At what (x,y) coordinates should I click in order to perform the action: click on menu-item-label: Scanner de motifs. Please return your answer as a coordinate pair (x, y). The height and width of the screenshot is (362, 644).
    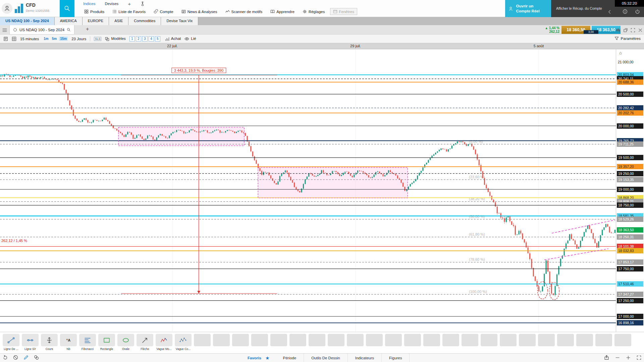
    Looking at the image, I should click on (247, 12).